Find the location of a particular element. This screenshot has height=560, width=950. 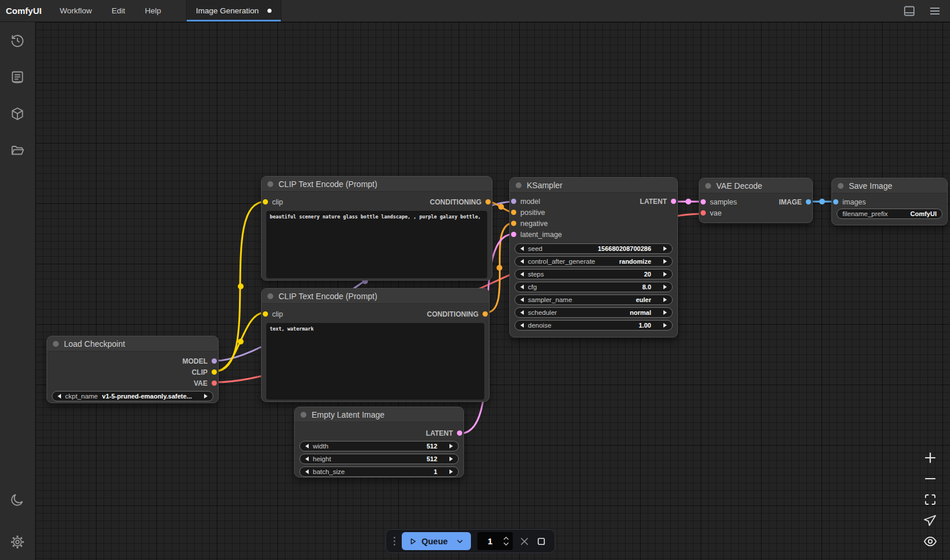

widget-steps: steps 20 is located at coordinates (594, 274).